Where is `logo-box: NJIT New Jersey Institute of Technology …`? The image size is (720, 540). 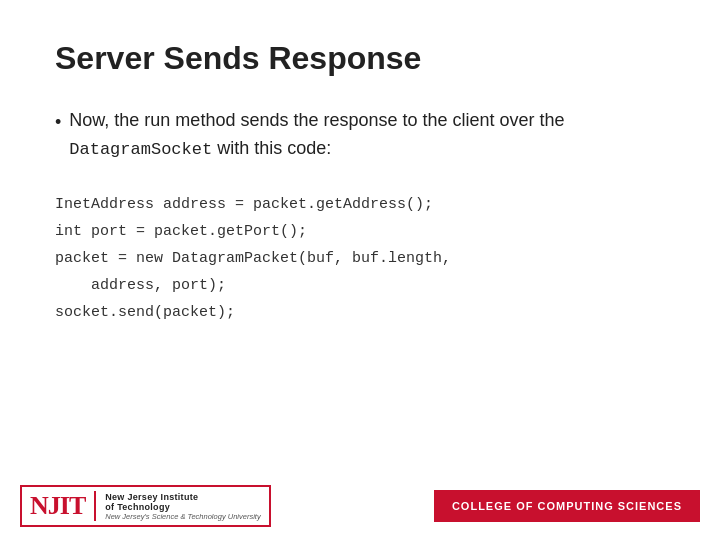
logo-box: NJIT New Jersey Institute of Technology … is located at coordinates (146, 506).